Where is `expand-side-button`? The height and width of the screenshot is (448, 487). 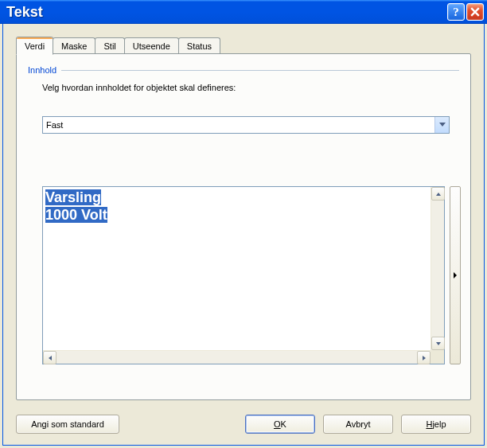 expand-side-button is located at coordinates (455, 275).